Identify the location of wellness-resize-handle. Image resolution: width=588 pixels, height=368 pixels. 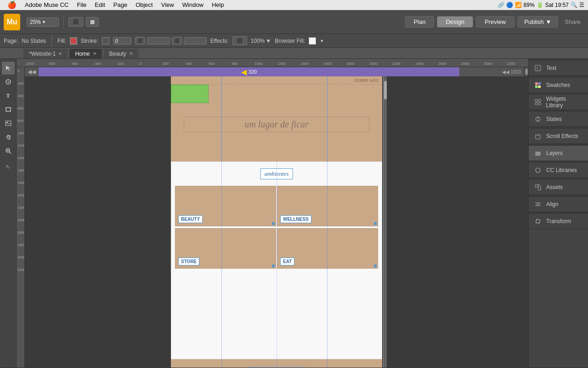
(375, 224).